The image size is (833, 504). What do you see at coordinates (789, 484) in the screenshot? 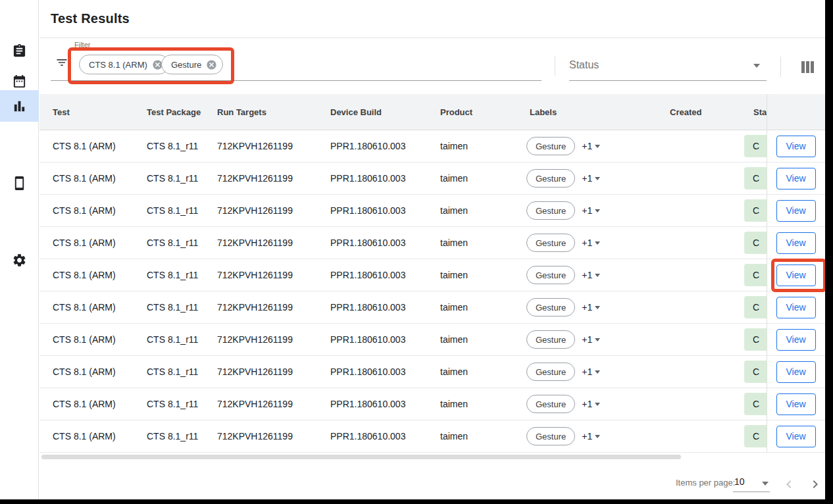
I see `previous-page-button` at bounding box center [789, 484].